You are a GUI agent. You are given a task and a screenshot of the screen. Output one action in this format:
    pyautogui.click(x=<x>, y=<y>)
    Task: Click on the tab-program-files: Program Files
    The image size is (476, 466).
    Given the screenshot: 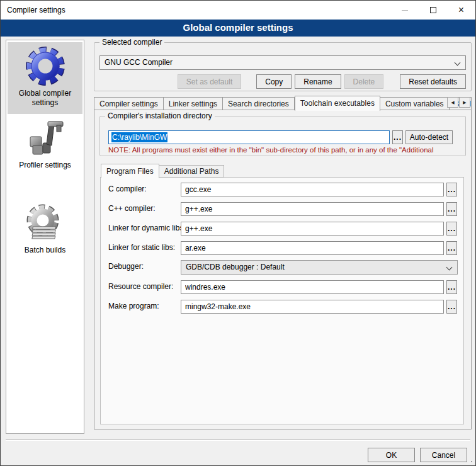 What is the action you would take?
    pyautogui.click(x=130, y=171)
    